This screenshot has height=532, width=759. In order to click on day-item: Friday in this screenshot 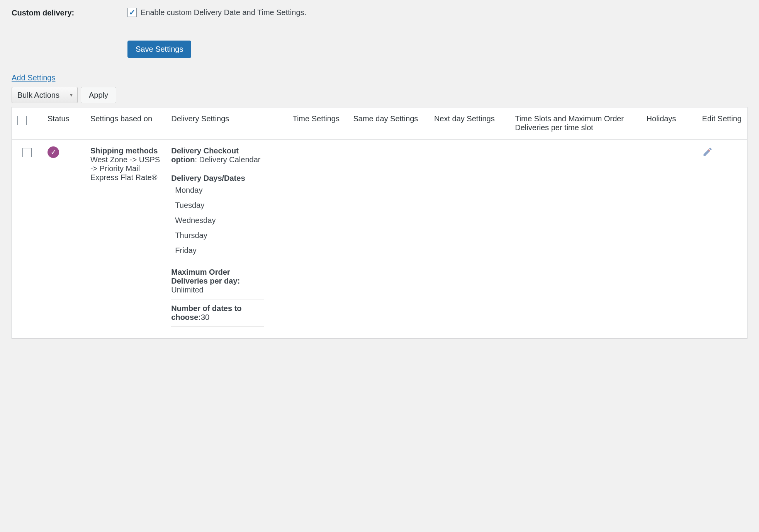, I will do `click(217, 250)`.